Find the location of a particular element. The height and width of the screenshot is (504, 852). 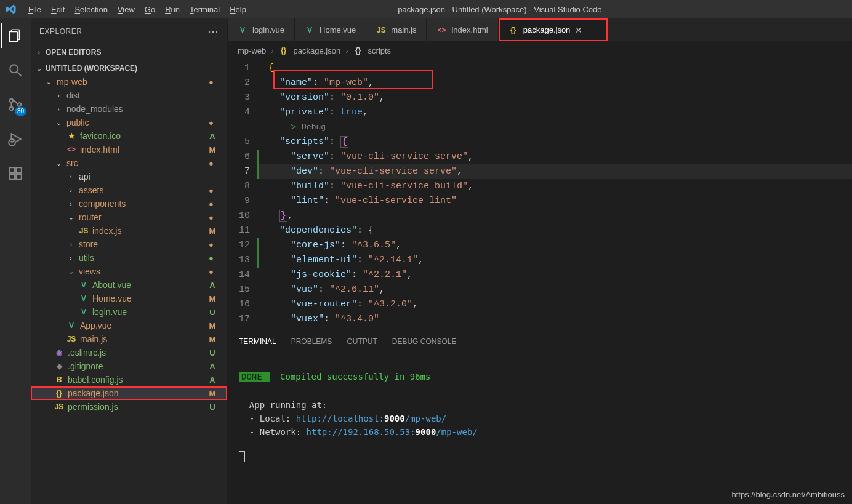

panel-tab-problems: PROBLEMS is located at coordinates (311, 343).